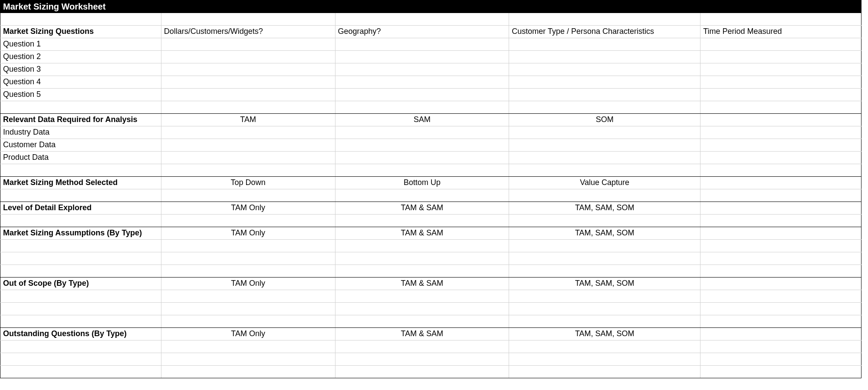 The image size is (868, 390). What do you see at coordinates (431, 7) in the screenshot?
I see `title-row: Market Sizing Worksheet` at bounding box center [431, 7].